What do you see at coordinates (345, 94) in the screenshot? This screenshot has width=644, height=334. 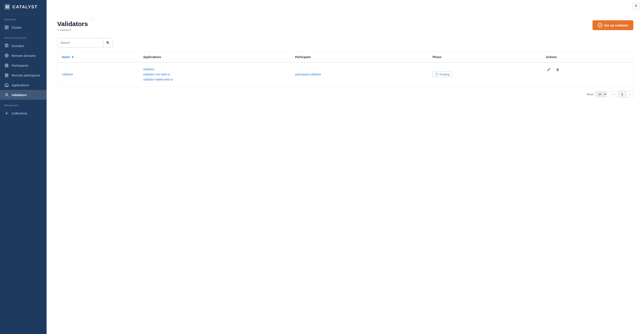 I see `pagination-container: Rows 10 25 50 ‹ 1 ›` at bounding box center [345, 94].